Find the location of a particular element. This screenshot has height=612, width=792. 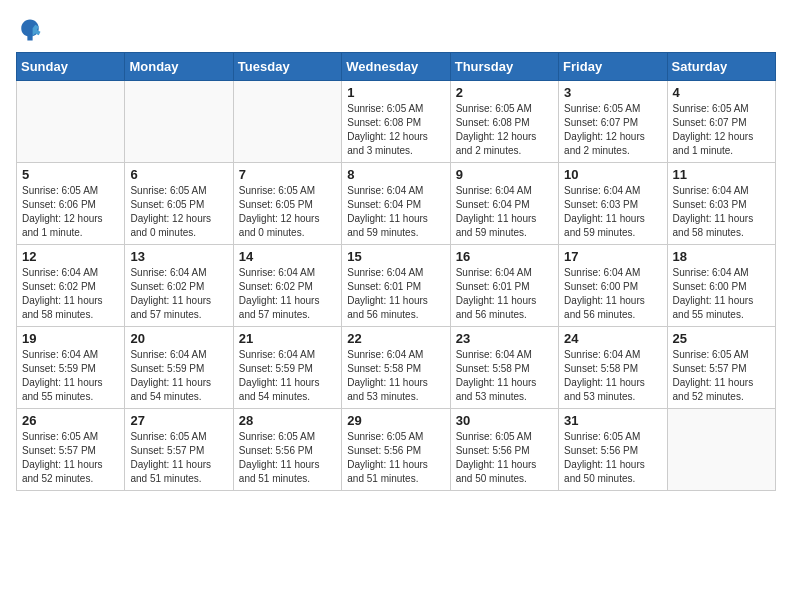

calendar-header-tuesday: Tuesday is located at coordinates (287, 67).